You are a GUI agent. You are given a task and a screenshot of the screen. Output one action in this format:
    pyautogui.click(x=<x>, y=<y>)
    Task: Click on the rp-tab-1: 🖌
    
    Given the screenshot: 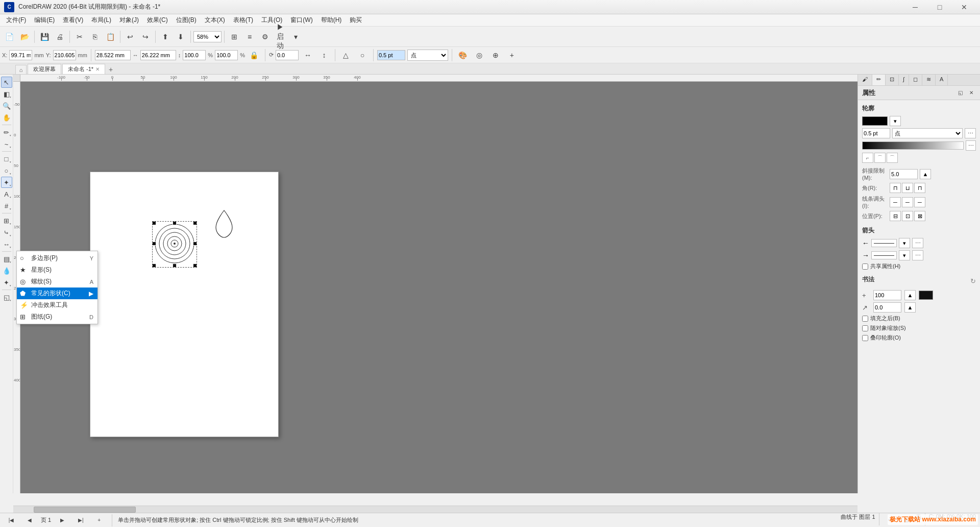 What is the action you would take?
    pyautogui.click(x=865, y=80)
    